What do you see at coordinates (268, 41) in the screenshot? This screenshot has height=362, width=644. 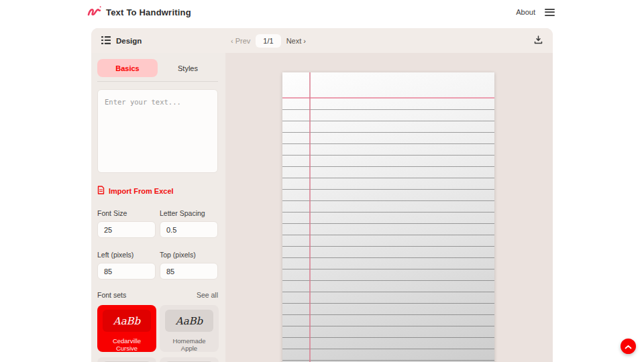 I see `page-indicator: 1/1` at bounding box center [268, 41].